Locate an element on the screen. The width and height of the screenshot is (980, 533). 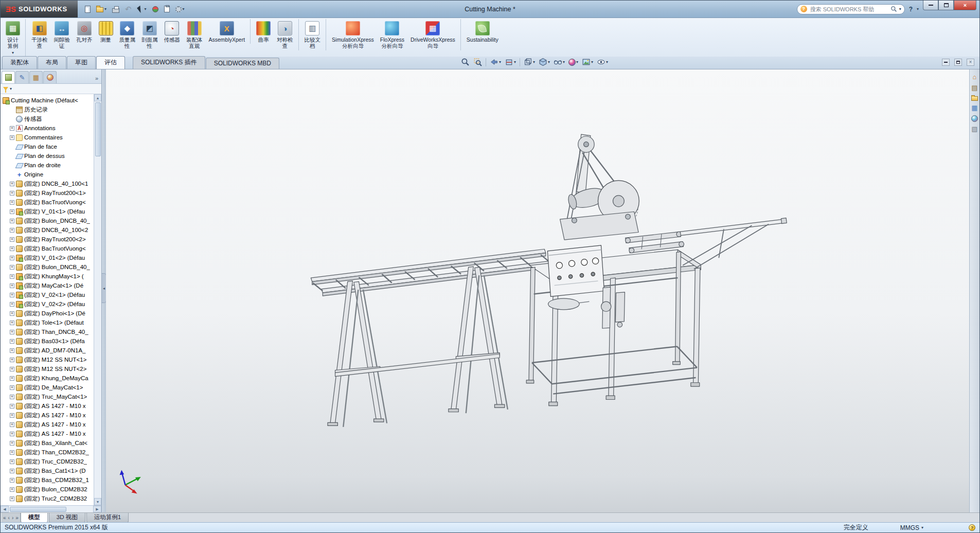
tree-root-item: Cutting Machine (Défaut< is located at coordinates (47, 100).